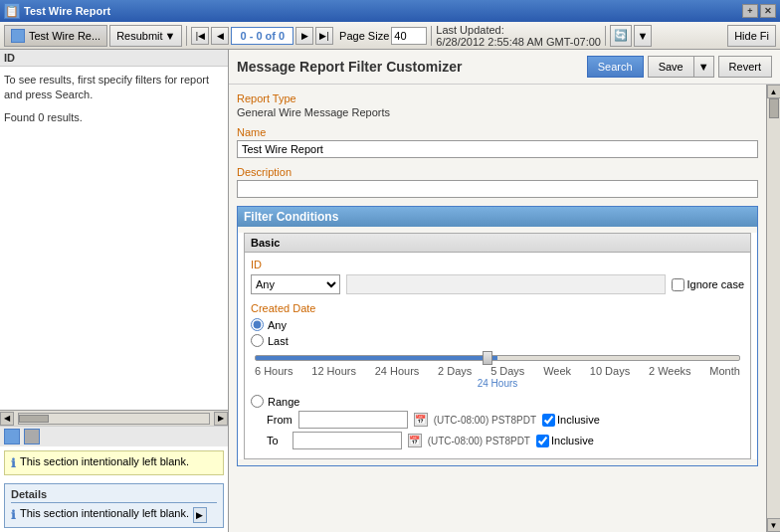 The image size is (780, 532). What do you see at coordinates (279, 341) in the screenshot?
I see `last-radio-label: Last` at bounding box center [279, 341].